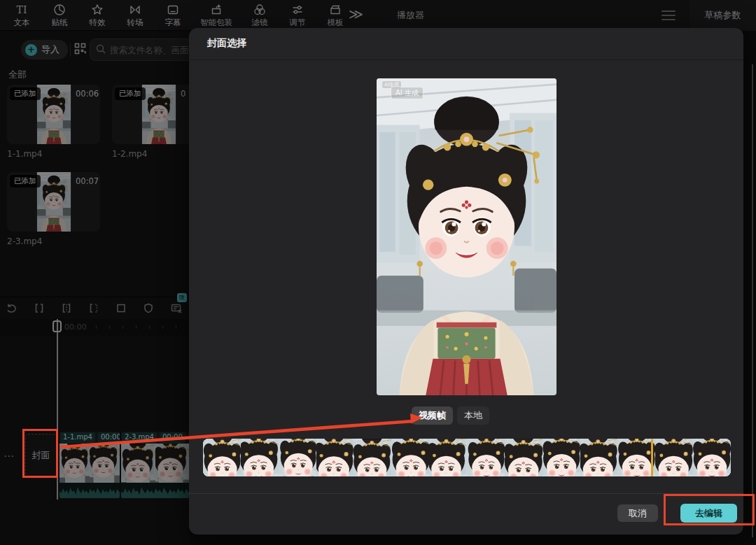 The image size is (756, 545). I want to click on cover-preview: AI生成 AI 生成, so click(466, 236).